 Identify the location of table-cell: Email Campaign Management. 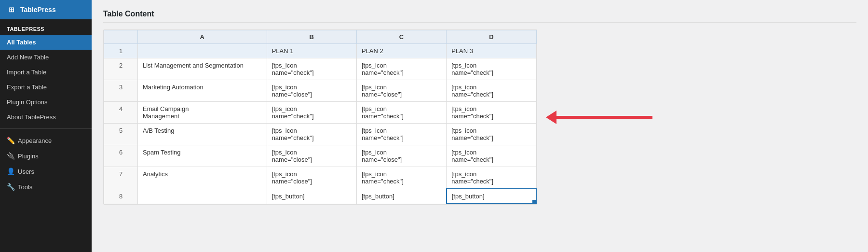
(203, 113).